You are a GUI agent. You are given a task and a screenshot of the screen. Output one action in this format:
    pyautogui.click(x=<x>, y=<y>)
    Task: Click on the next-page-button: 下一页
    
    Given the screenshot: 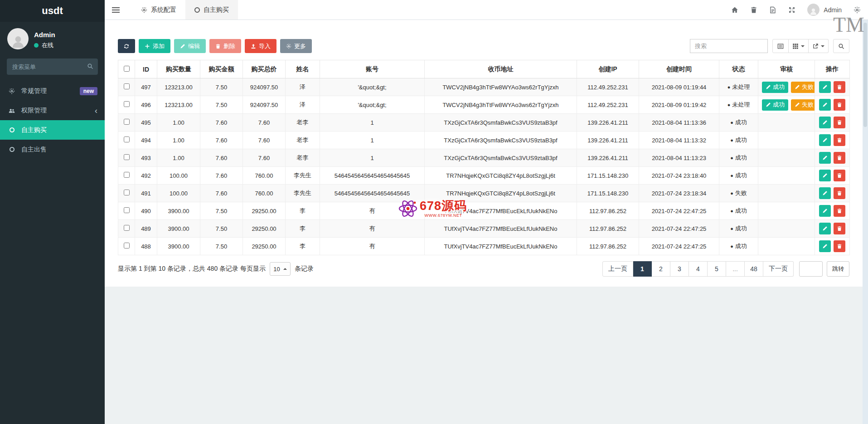 What is the action you would take?
    pyautogui.click(x=779, y=269)
    